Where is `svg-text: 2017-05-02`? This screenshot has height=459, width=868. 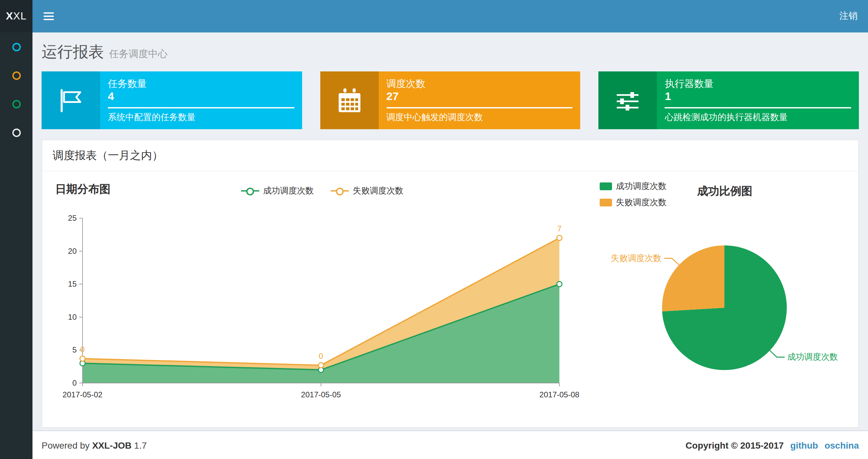
svg-text: 2017-05-02 is located at coordinates (83, 395).